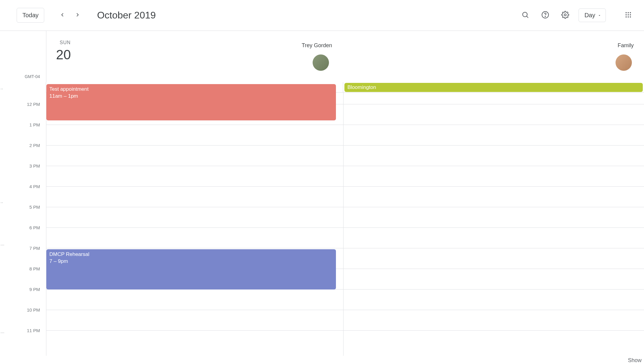 The height and width of the screenshot is (363, 644). What do you see at coordinates (126, 15) in the screenshot?
I see `page-title: October 2019` at bounding box center [126, 15].